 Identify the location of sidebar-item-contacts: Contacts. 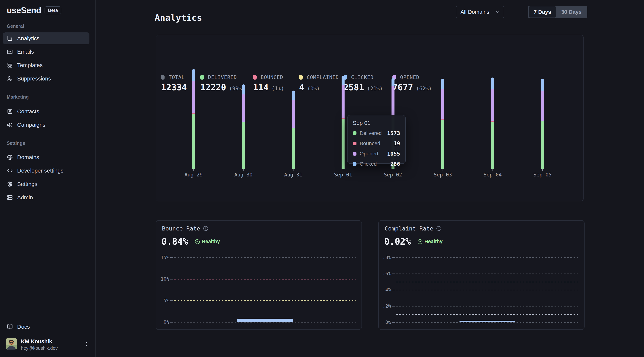
(46, 112).